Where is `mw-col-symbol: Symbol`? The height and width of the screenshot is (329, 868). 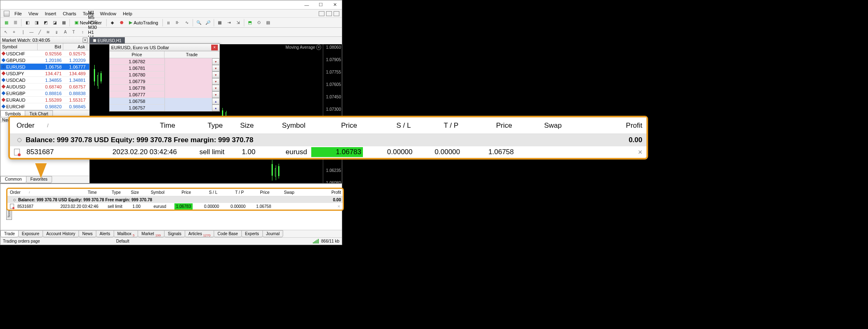
mw-col-symbol: Symbol is located at coordinates (19, 47).